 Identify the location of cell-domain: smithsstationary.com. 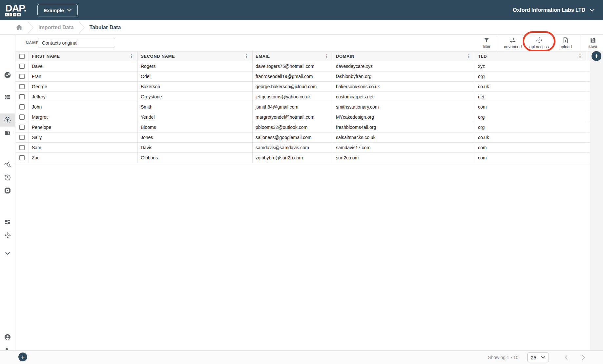
(404, 107).